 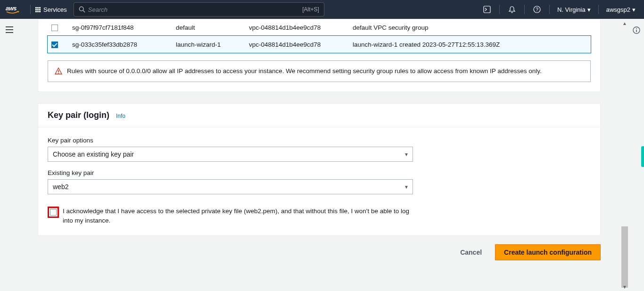 I want to click on scrollbar-track: ▲ ▼, so click(x=625, y=155).